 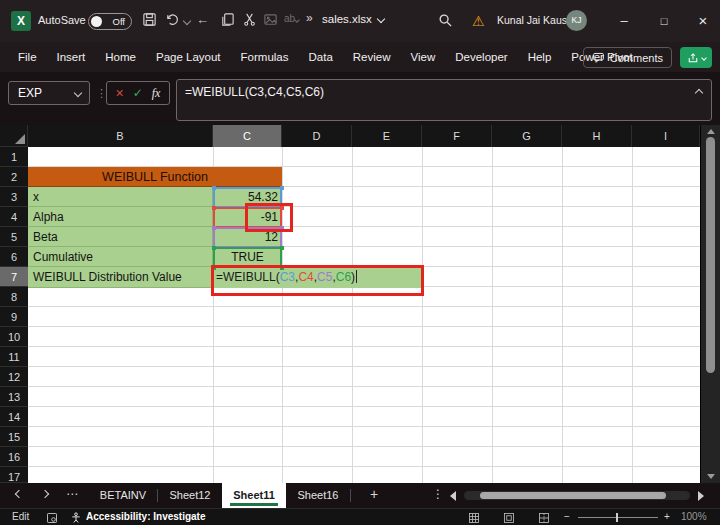 What do you see at coordinates (146, 517) in the screenshot?
I see `accessibility-status: Accessibility: Investigate` at bounding box center [146, 517].